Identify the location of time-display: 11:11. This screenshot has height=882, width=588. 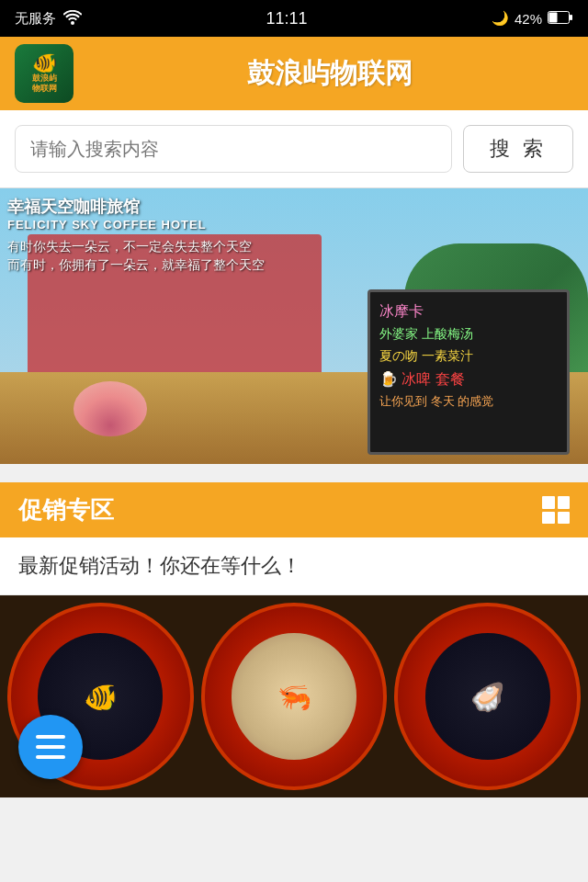
(287, 18).